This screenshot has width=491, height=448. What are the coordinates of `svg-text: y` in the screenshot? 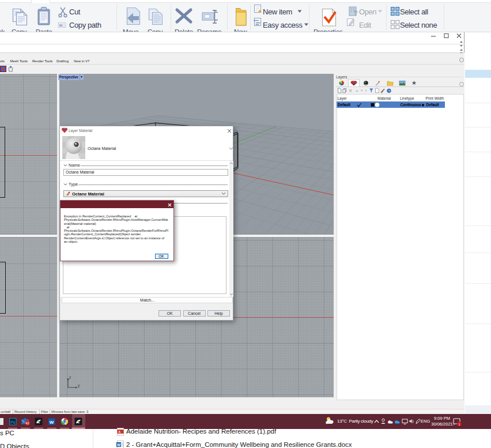 It's located at (79, 386).